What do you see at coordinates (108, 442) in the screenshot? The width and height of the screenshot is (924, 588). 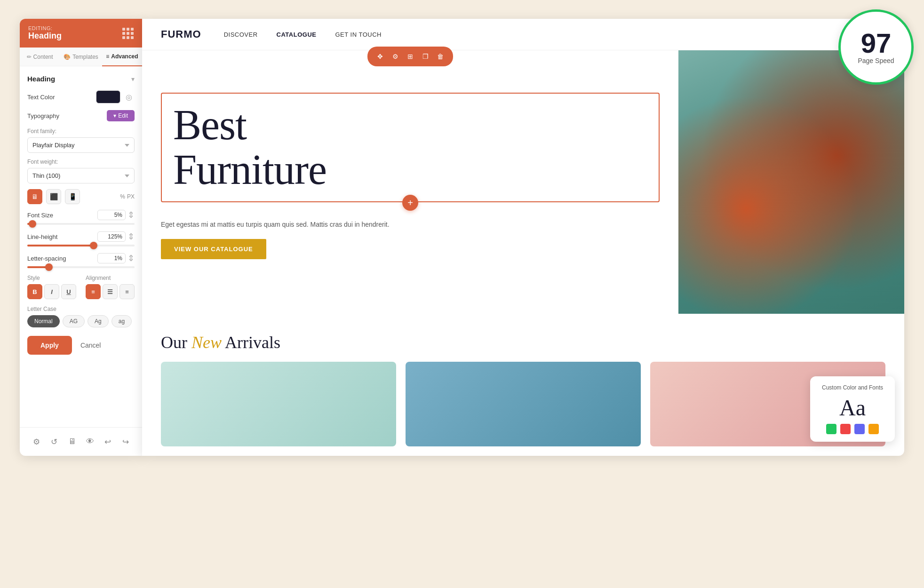 I see `undo-footer-btn: ↩` at bounding box center [108, 442].